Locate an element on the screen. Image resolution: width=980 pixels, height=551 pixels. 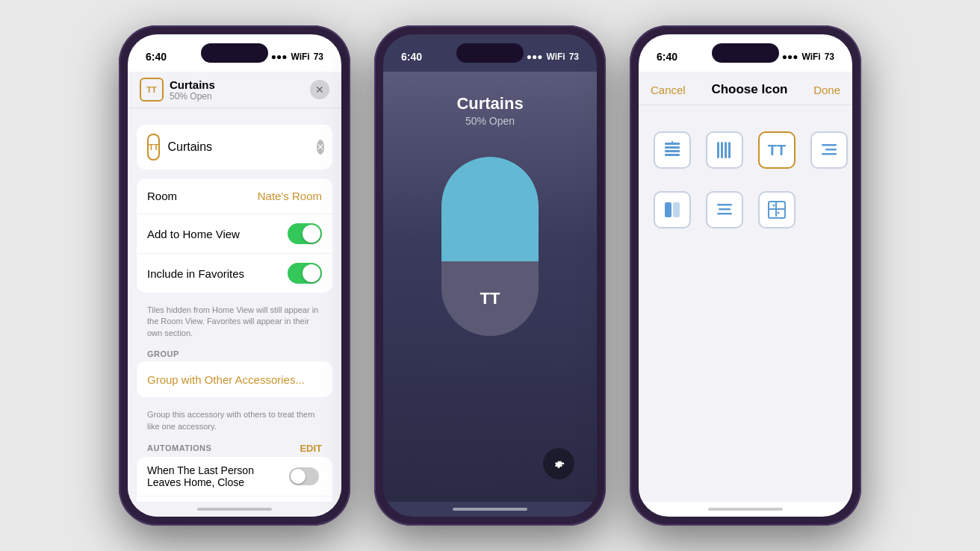
add-home-label: Add to Home View is located at coordinates (217, 234).